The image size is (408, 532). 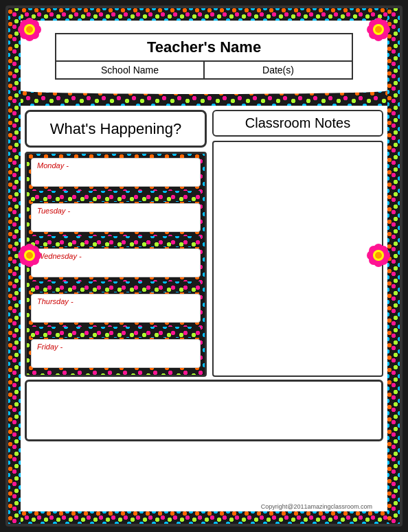 I want to click on polka-divider-strip, so click(x=204, y=98).